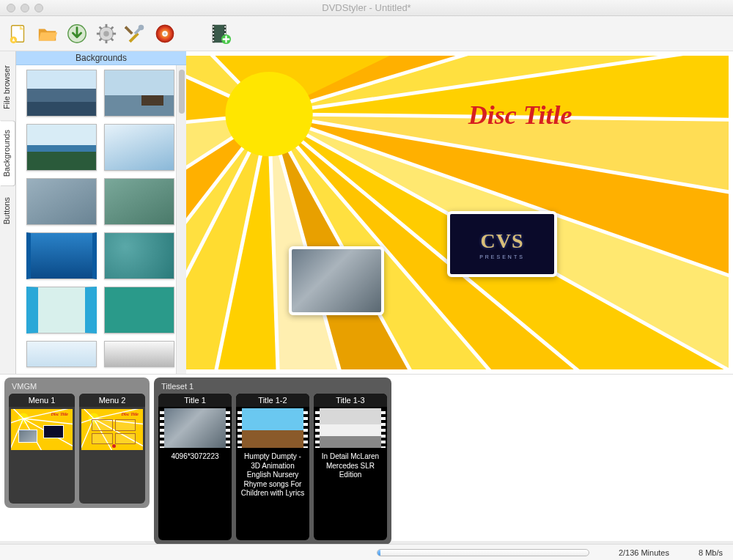 This screenshot has height=560, width=733. I want to click on open-folder-button, so click(48, 34).